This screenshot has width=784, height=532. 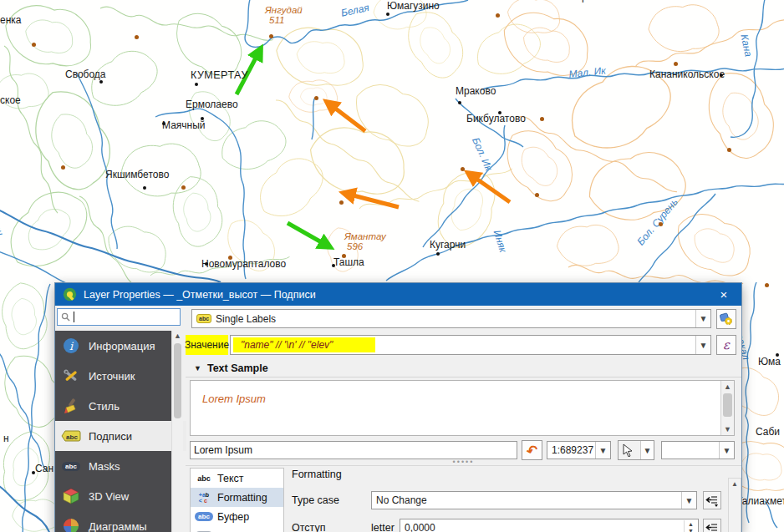 What do you see at coordinates (44, 469) in the screenshot?
I see `map-town-label: Сан` at bounding box center [44, 469].